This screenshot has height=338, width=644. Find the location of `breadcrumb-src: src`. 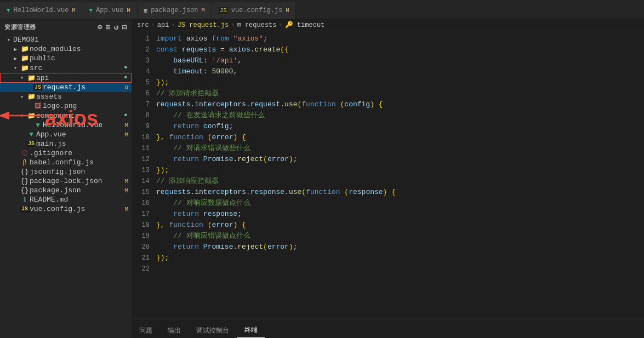

breadcrumb-src: src is located at coordinates (143, 25).